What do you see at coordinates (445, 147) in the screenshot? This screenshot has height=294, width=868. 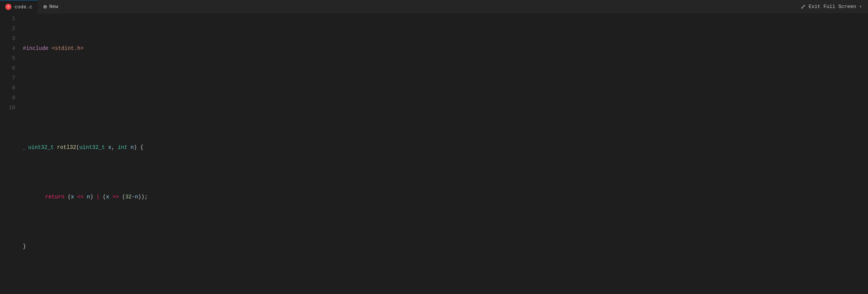 I see `code-line-3: ▾ uint32_t rotl32 ( uint32_t x , int n )…` at bounding box center [445, 147].